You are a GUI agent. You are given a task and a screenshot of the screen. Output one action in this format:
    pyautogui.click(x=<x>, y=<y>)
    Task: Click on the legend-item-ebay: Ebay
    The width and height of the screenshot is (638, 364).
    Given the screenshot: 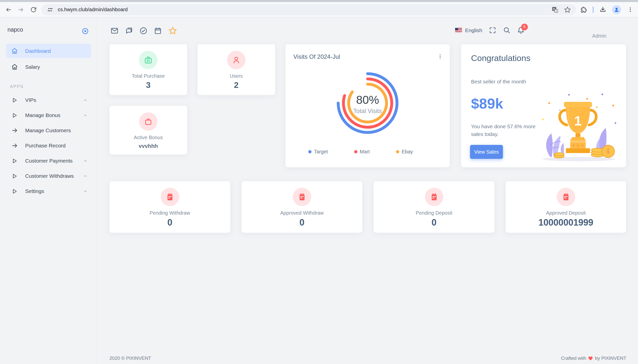 What is the action you would take?
    pyautogui.click(x=405, y=152)
    